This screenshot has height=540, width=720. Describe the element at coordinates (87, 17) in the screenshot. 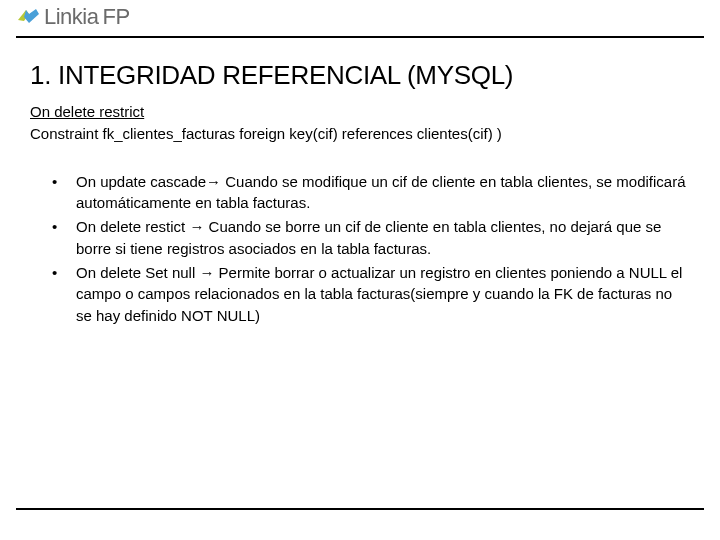

I see `brand-name: LinkiaFP` at that location.